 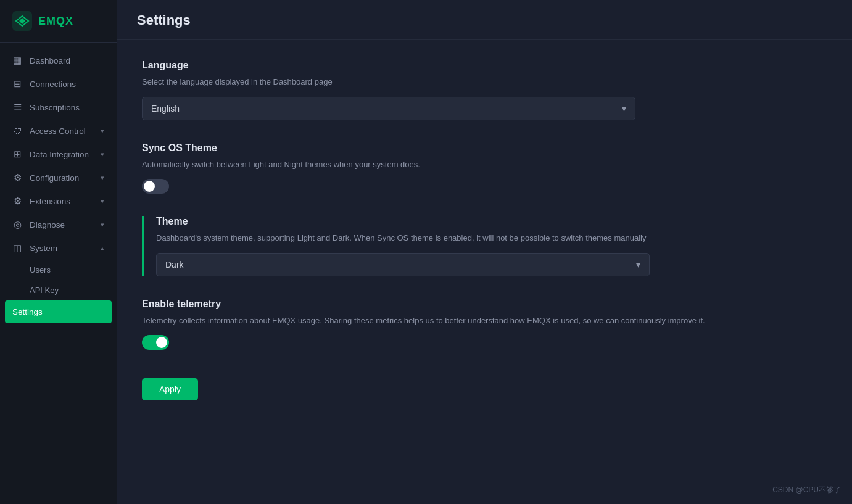 I want to click on language-section: Language Select the language displayed i…, so click(x=485, y=90).